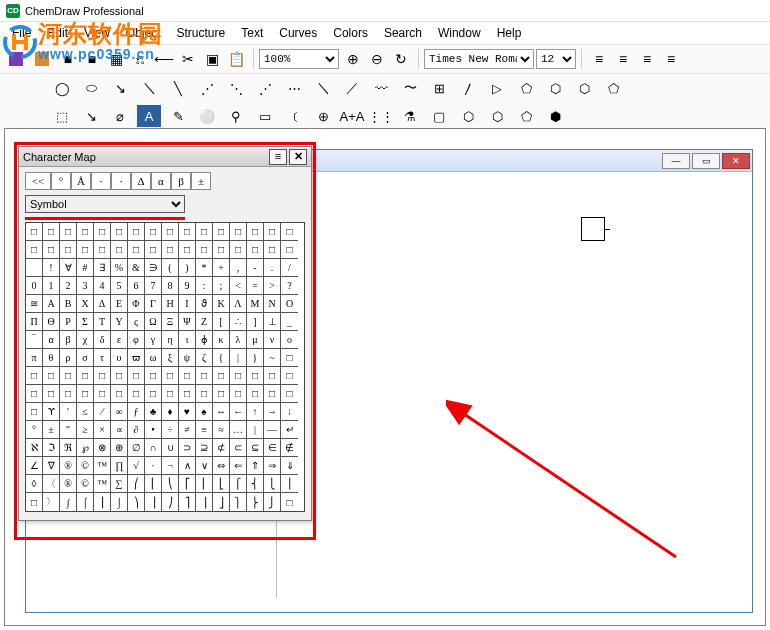 The height and width of the screenshot is (630, 770). Describe the element at coordinates (278, 157) in the screenshot. I see `charmap-options-button: ≡` at that location.